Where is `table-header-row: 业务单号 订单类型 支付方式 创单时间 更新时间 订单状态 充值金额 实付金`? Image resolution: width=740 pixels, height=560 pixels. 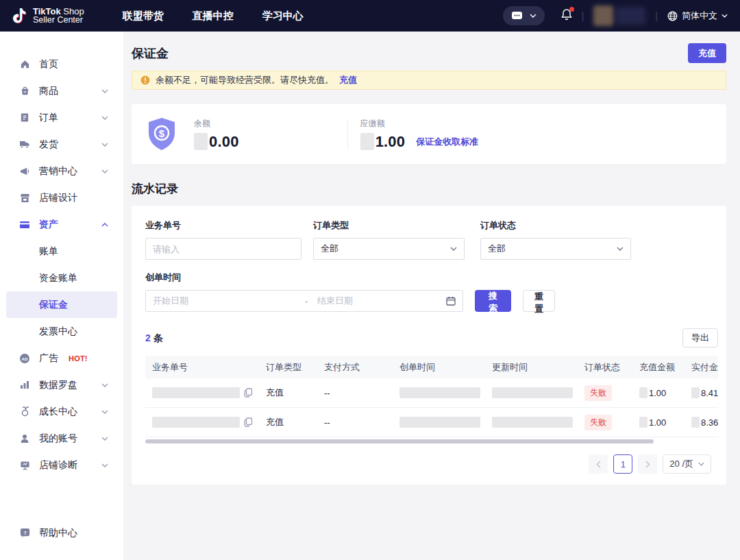
table-header-row: 业务单号 订单类型 支付方式 创单时间 更新时间 订单状态 充值金额 实付金 is located at coordinates (432, 367).